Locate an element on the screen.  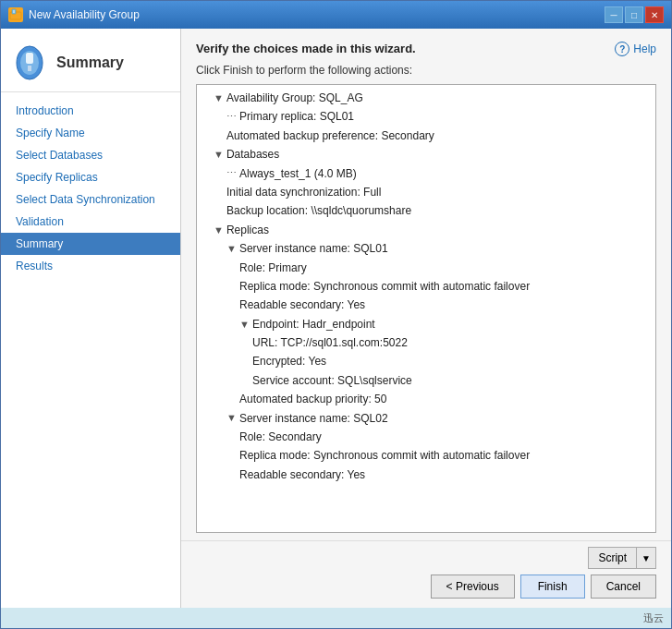
tree-item: ▼ Server instance name: SQL01 is located at coordinates (426, 248).